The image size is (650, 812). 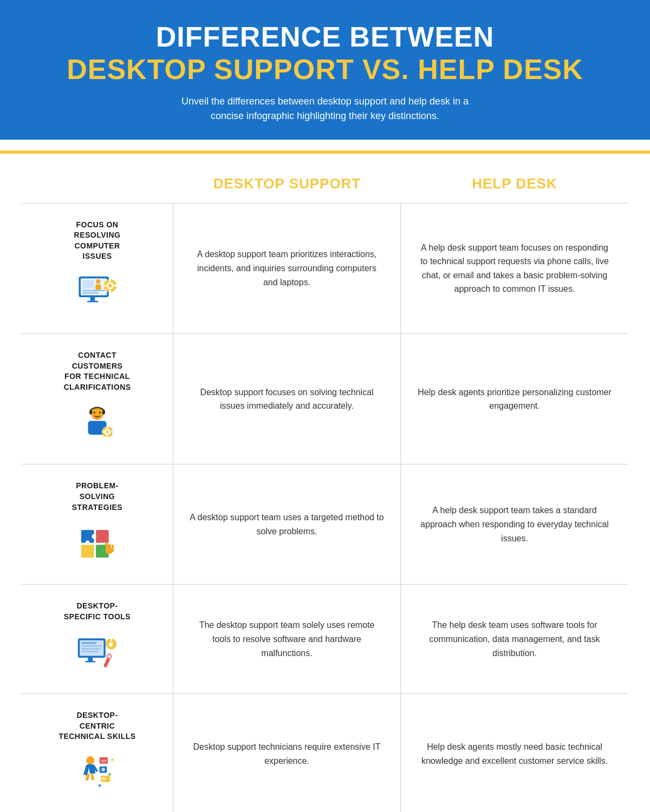 What do you see at coordinates (325, 37) in the screenshot?
I see `header-title-main: DIFFERENCE BETWEEN` at bounding box center [325, 37].